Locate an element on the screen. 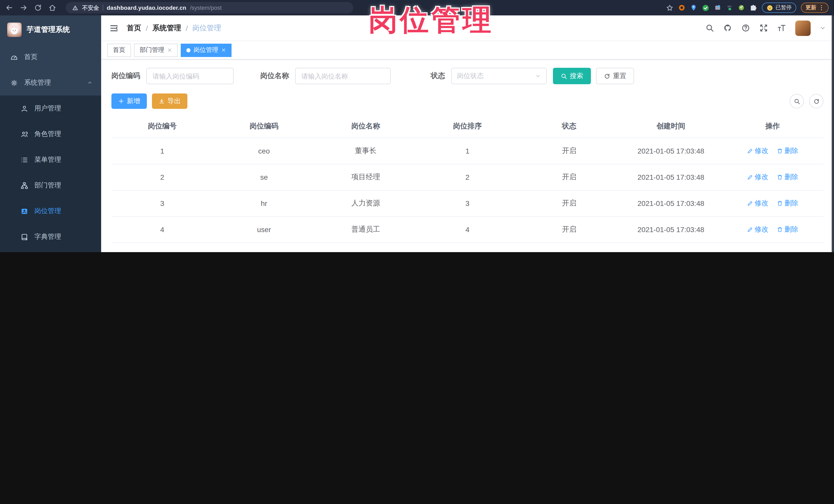 This screenshot has height=504, width=834. sidebar-item-home: 首页 is located at coordinates (51, 57).